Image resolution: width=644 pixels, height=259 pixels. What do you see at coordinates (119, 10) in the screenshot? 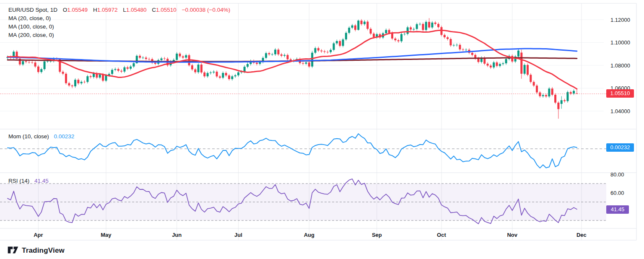
I see `legend-symbol-row: EUR/USD Spot, 1D O1.05549 H1.05972 L1.05…` at bounding box center [119, 10].